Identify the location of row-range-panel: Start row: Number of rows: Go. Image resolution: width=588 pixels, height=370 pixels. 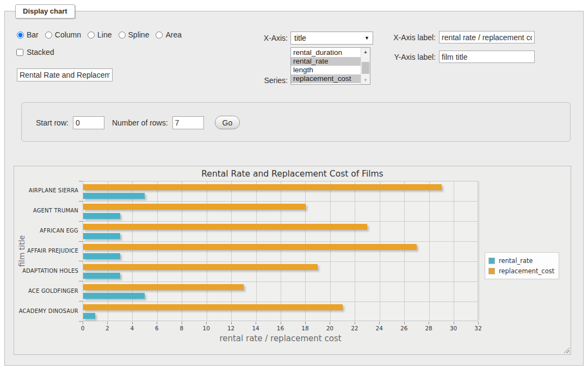
(296, 122).